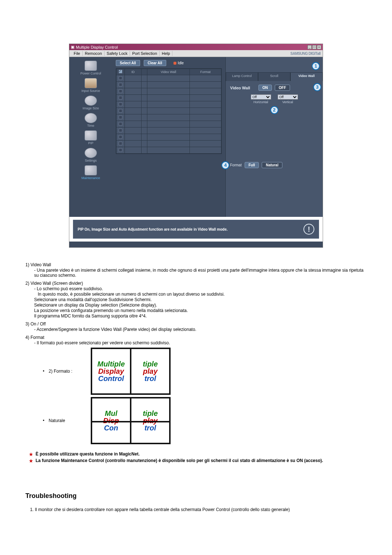 The height and width of the screenshot is (555, 392). I want to click on sidebar-item-input: Input Source, so click(91, 85).